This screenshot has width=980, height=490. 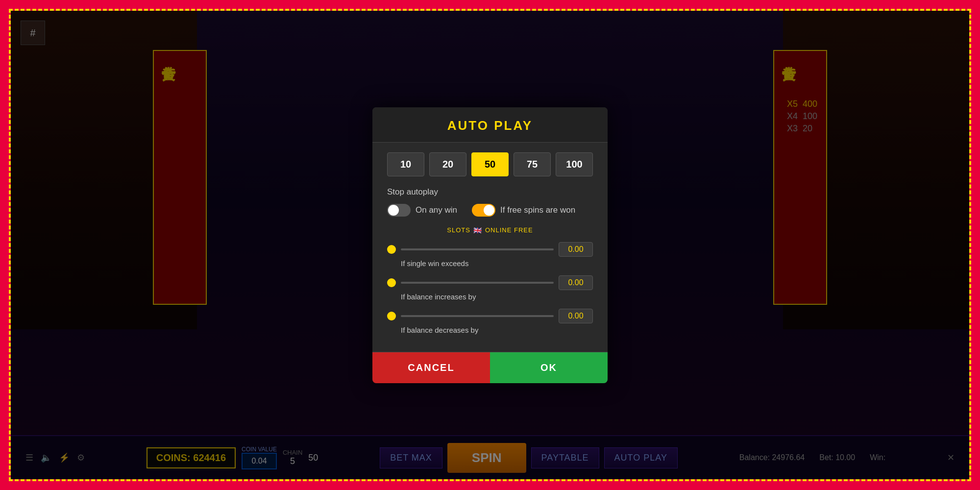 I want to click on slider-label-3: If balance decreases by, so click(x=497, y=330).